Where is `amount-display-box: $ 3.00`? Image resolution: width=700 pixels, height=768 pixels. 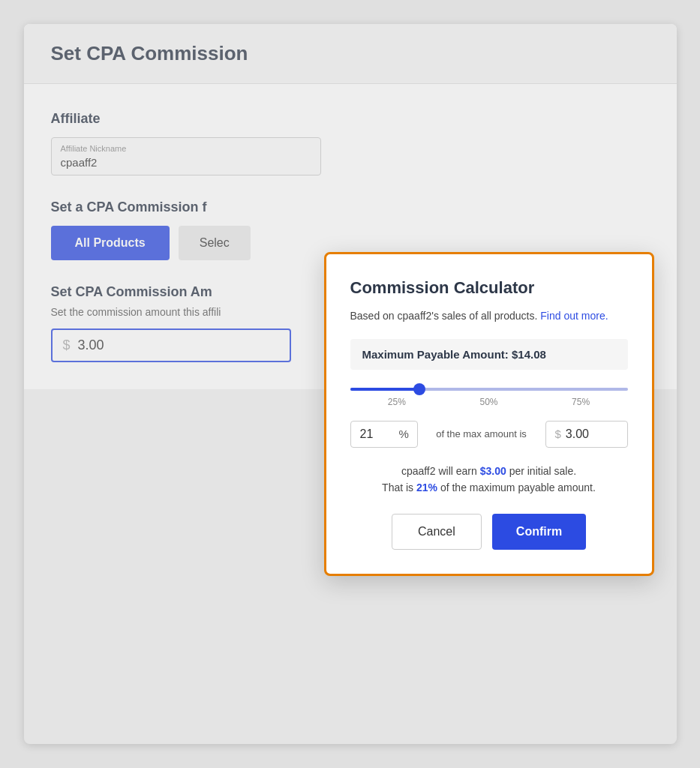
amount-display-box: $ 3.00 is located at coordinates (587, 434).